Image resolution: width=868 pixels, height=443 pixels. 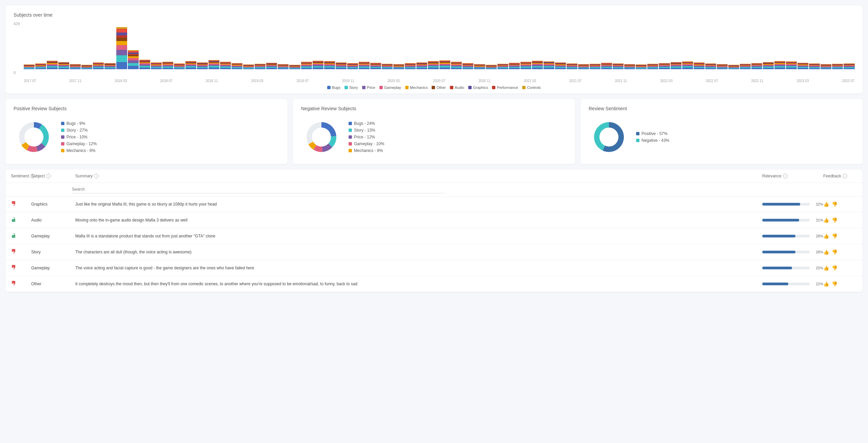 I want to click on legend-item: Audio, so click(x=457, y=88).